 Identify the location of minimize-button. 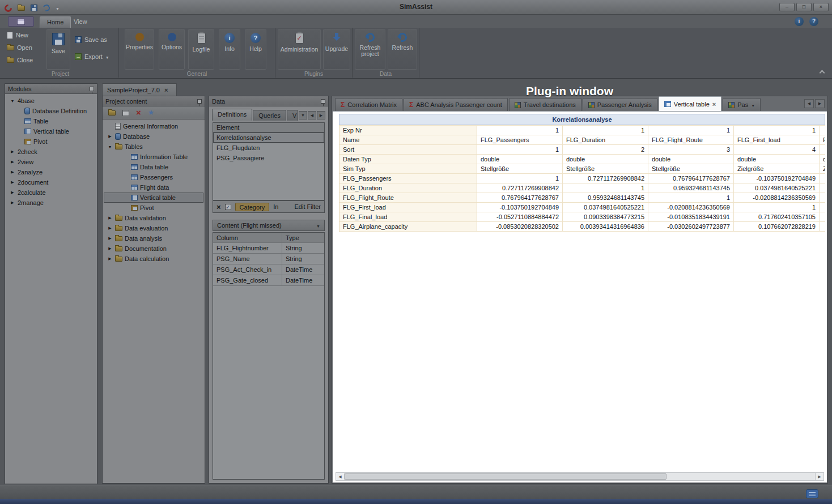
(787, 7).